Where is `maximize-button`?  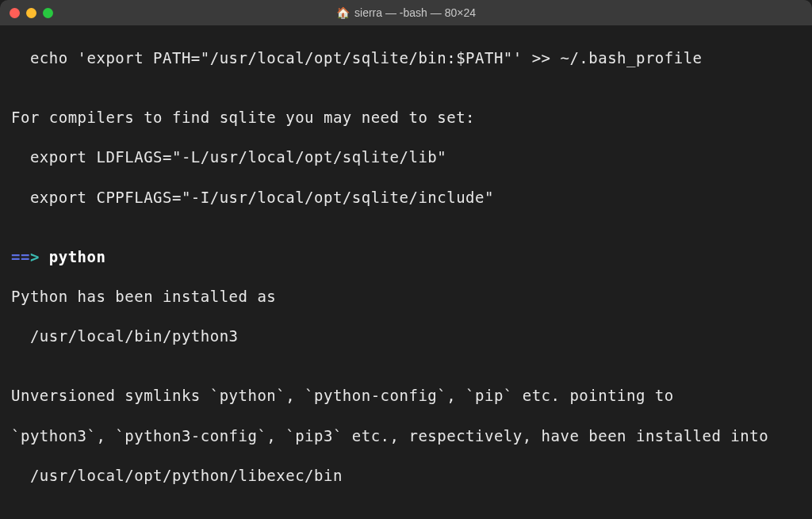
maximize-button is located at coordinates (48, 13).